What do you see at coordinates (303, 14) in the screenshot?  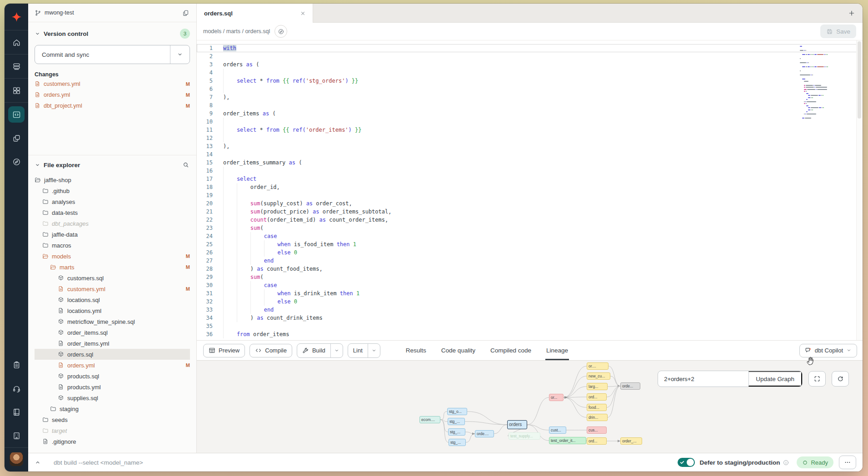 I see `close-tab-icon` at bounding box center [303, 14].